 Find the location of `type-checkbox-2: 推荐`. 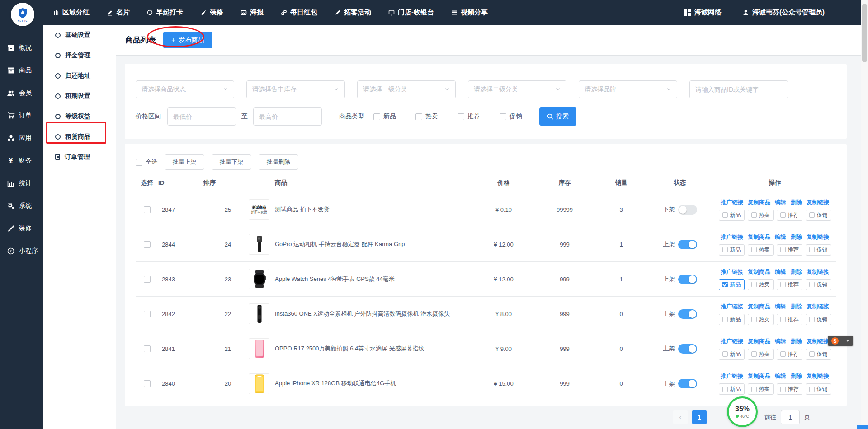

type-checkbox-2: 推荐 is located at coordinates (469, 117).